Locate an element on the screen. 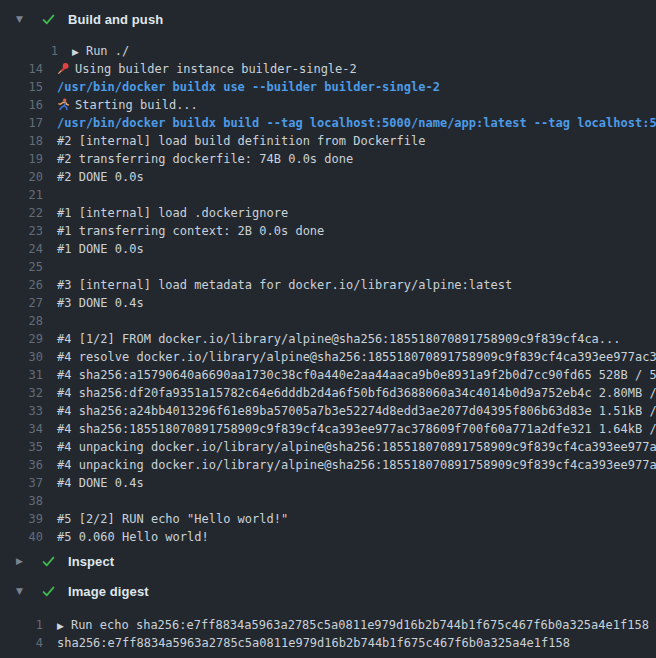 This screenshot has height=658, width=656. line-number: 27 is located at coordinates (28, 303).